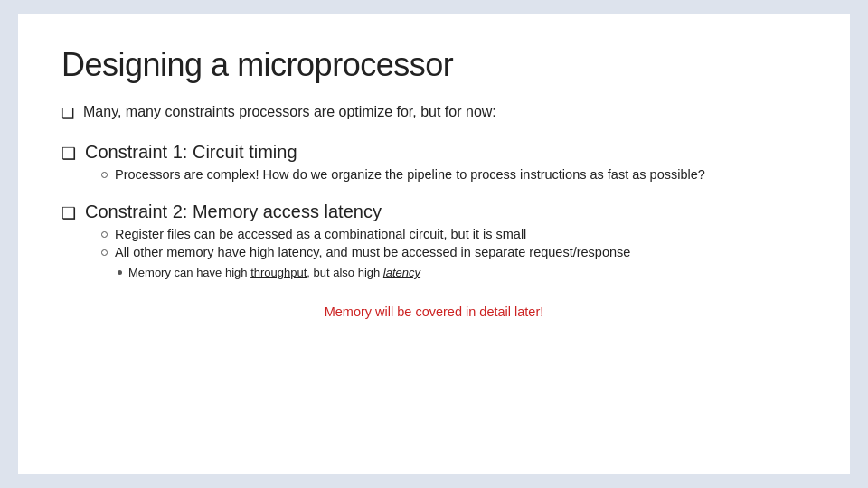  What do you see at coordinates (454, 253) in the screenshot?
I see `constraint2-sub-bullets: Register files can be accessed as a comb…` at bounding box center [454, 253].